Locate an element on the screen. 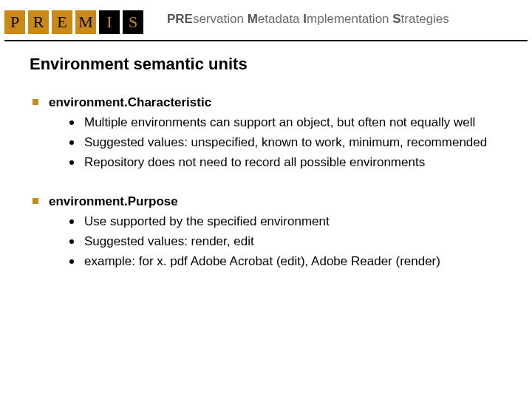 The height and width of the screenshot is (399, 532). list-item: example: for x. pdf Adobe Acrobat (edit)… is located at coordinates (286, 262).